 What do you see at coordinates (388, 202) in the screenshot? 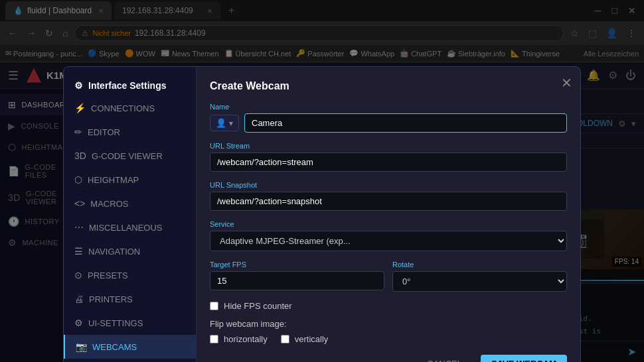
I see `url-snapshot-input` at bounding box center [388, 202].